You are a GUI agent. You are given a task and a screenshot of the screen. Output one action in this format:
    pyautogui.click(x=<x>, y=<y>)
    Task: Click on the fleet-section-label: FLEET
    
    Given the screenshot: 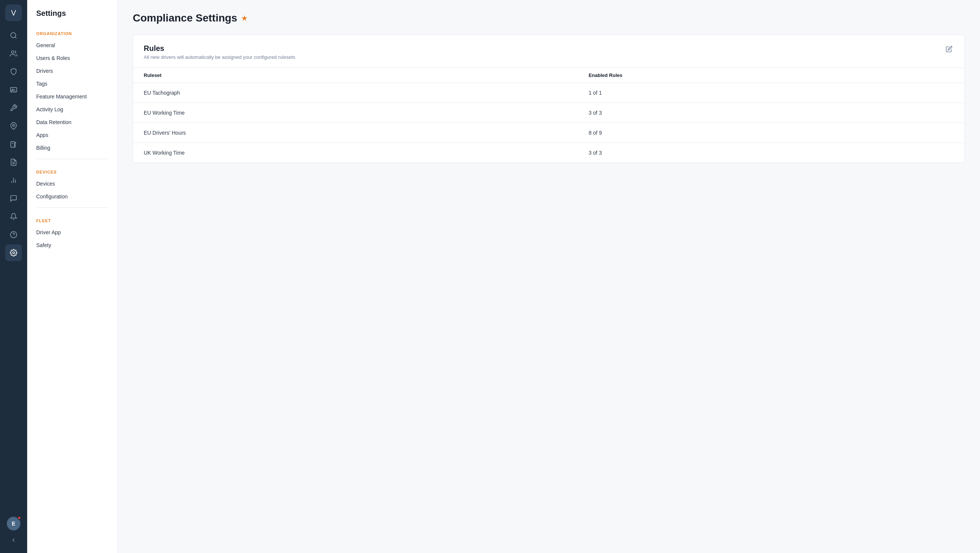 What is the action you would take?
    pyautogui.click(x=72, y=219)
    